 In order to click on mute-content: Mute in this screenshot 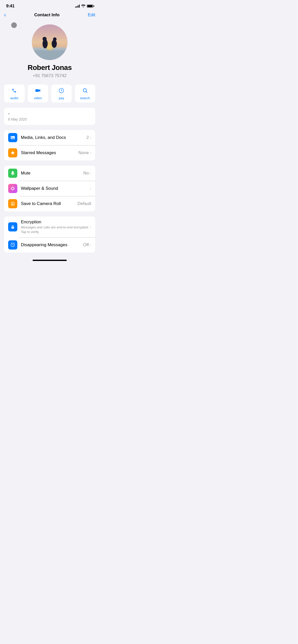, I will do `click(52, 173)`.